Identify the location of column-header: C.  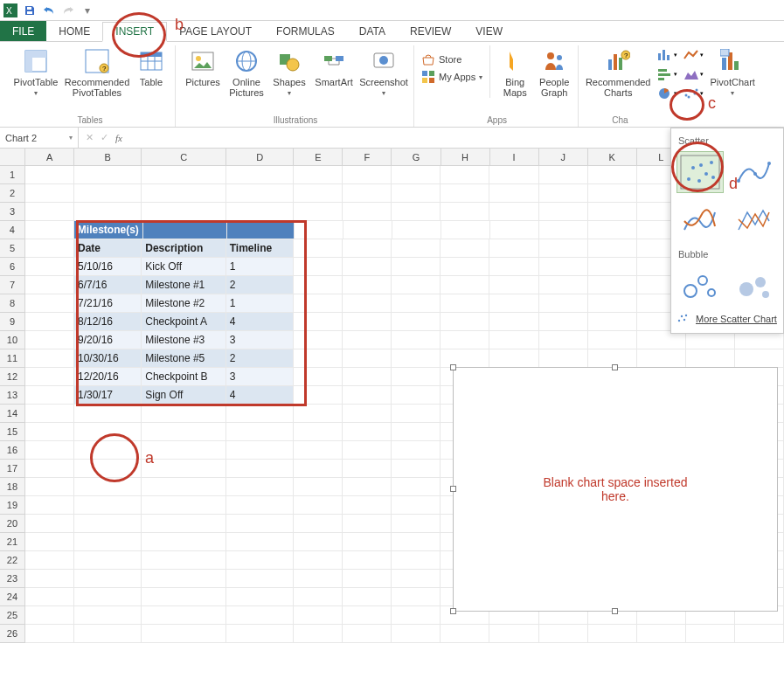
(184, 157).